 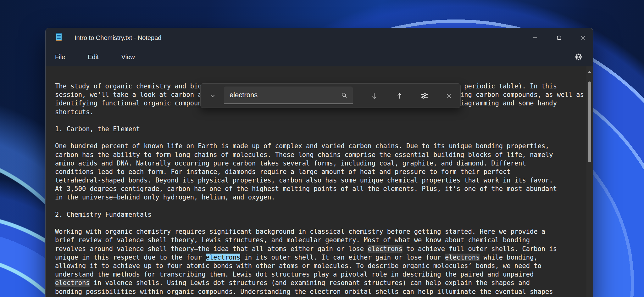 What do you see at coordinates (97, 129) in the screenshot?
I see `text-segment: 1. Carbon, the Element` at bounding box center [97, 129].